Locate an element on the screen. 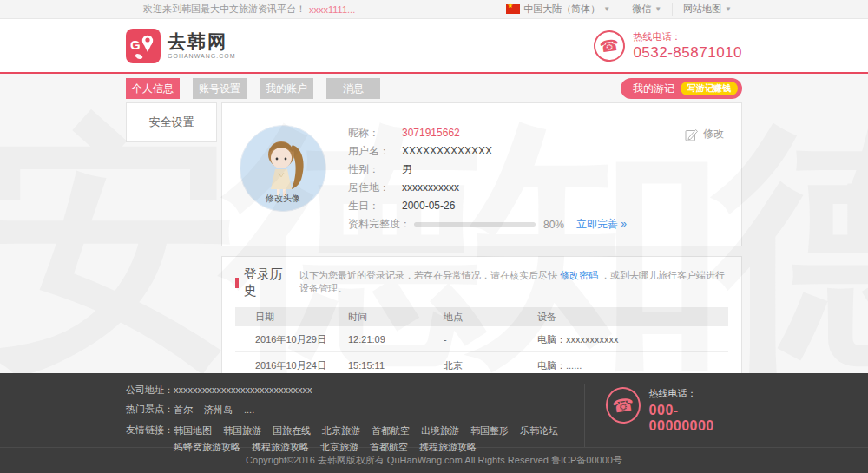 Image resolution: width=868 pixels, height=473 pixels. cell-device: 电脑：...... is located at coordinates (633, 363).